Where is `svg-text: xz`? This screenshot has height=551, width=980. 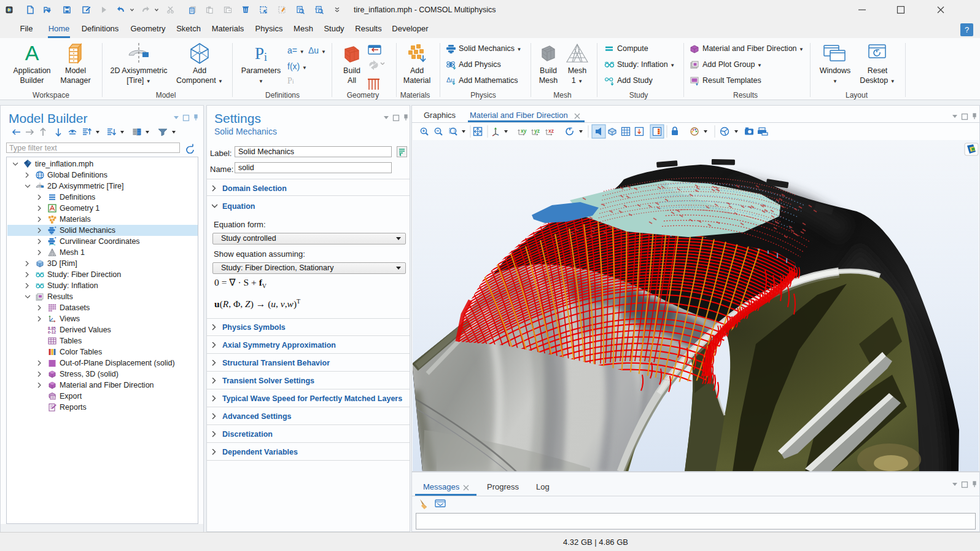
svg-text: xz is located at coordinates (551, 131).